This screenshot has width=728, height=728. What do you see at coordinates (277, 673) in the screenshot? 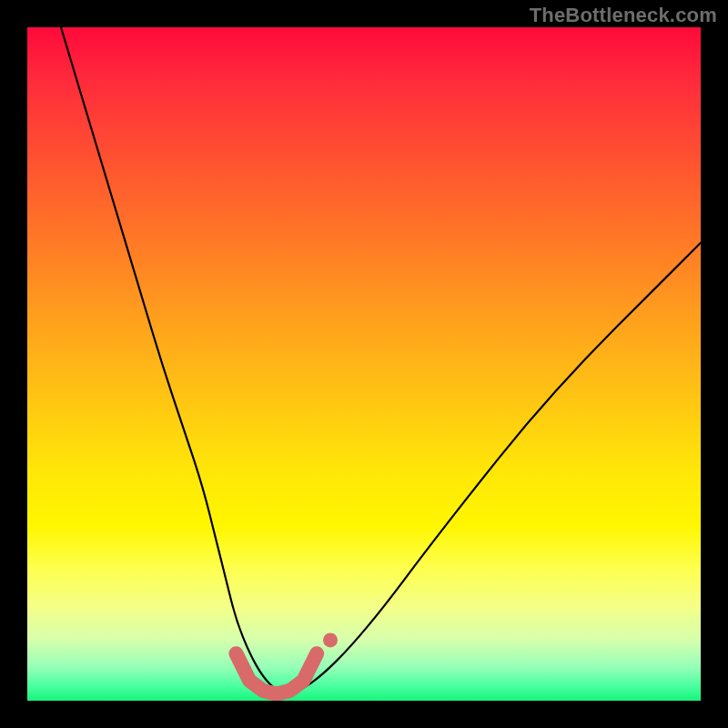
I see `optimal-range-marker` at bounding box center [277, 673].